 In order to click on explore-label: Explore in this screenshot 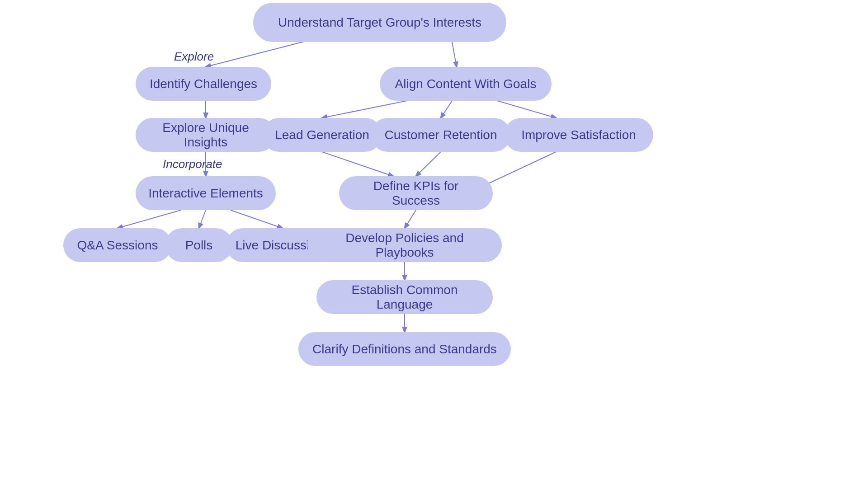, I will do `click(194, 57)`.